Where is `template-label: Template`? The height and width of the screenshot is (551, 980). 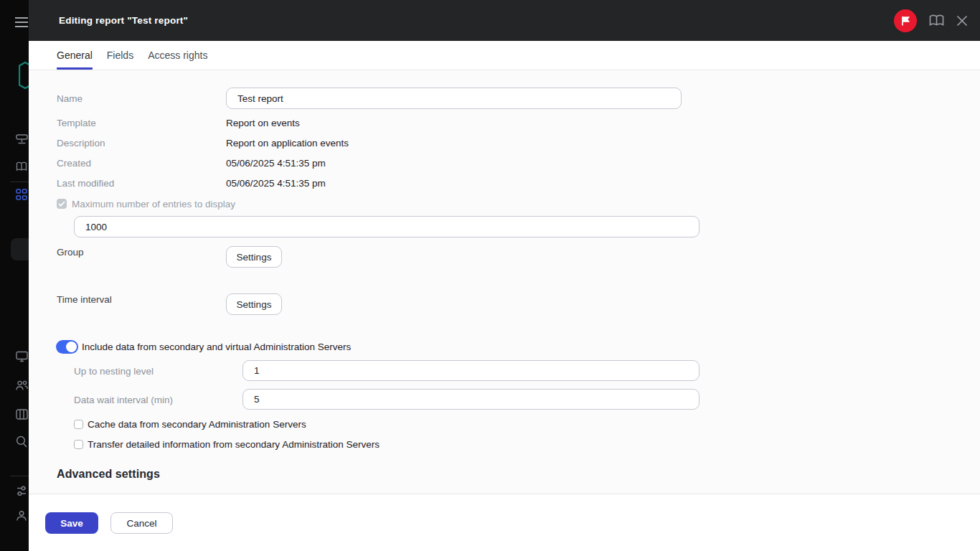
template-label: Template is located at coordinates (76, 123).